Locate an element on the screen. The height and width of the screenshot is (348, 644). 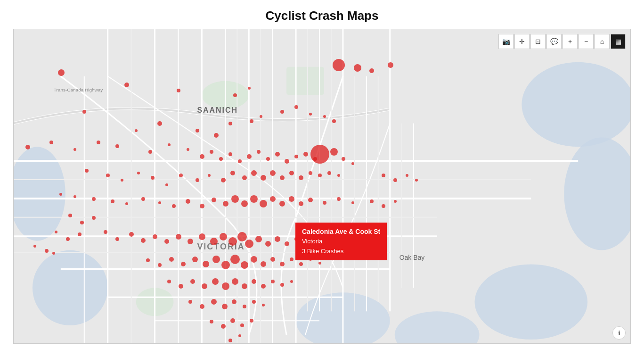
svg-text: SAANICH is located at coordinates (218, 110).